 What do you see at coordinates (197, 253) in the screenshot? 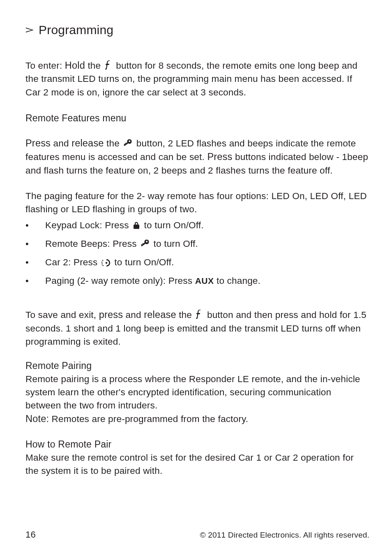
I see `feature-list: Keypad Lock: Press to turn On/Off. Remot…` at bounding box center [197, 253].